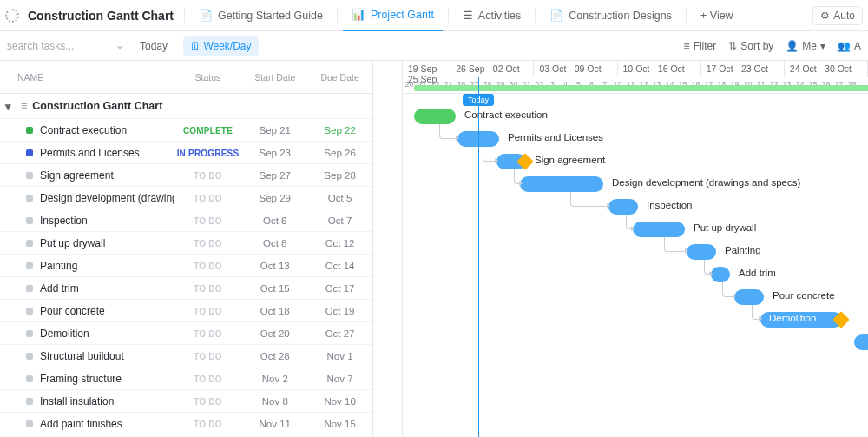 Image resolution: width=868 pixels, height=437 pixels. What do you see at coordinates (275, 130) in the screenshot?
I see `start-date: Sep 21` at bounding box center [275, 130].